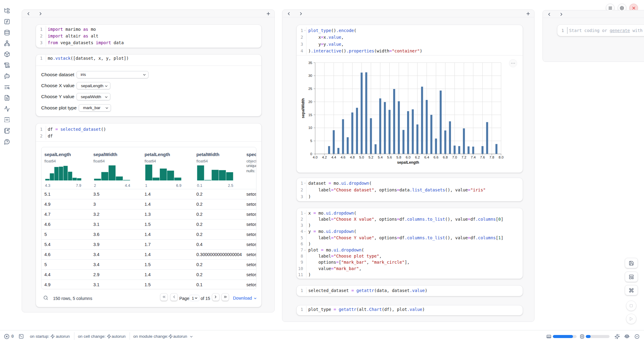 Image resolution: width=644 pixels, height=342 pixels. What do you see at coordinates (245, 298) in the screenshot?
I see `download-button: Download` at bounding box center [245, 298].